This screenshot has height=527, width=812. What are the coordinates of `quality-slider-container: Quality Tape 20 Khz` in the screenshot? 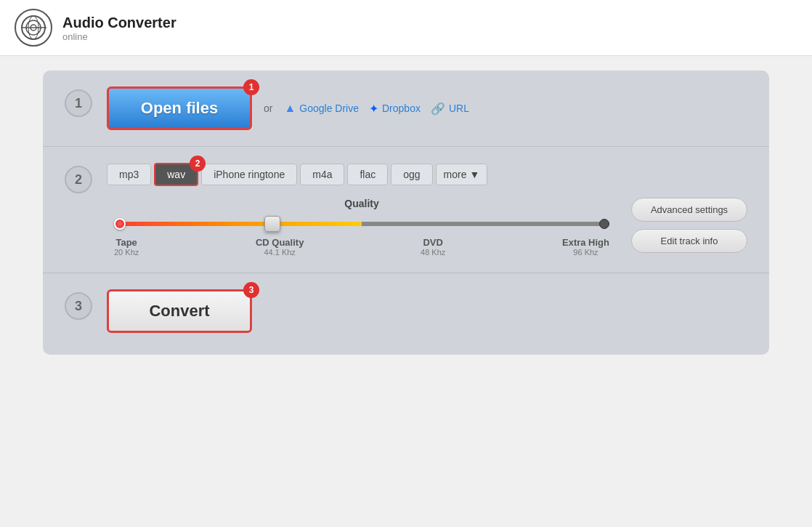 It's located at (362, 227).